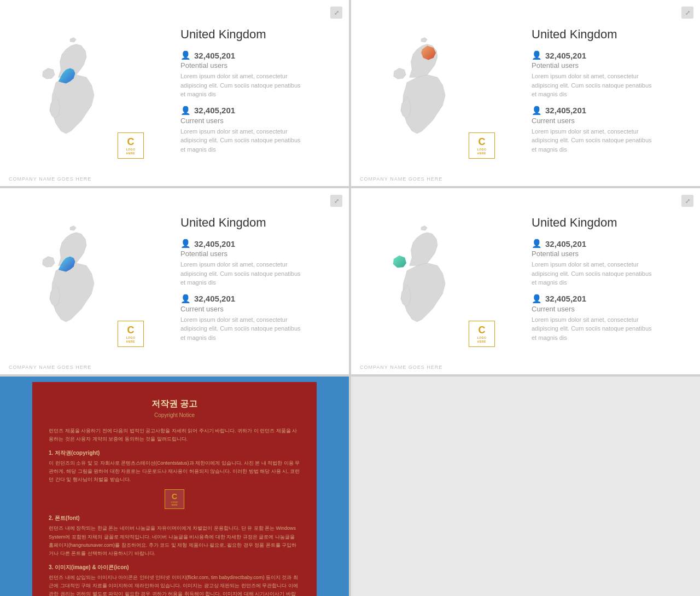  I want to click on company-name-2: COMPANY NAME GOES HERE, so click(401, 179).